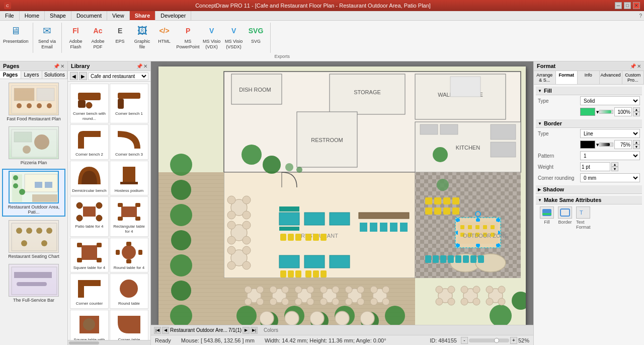 The image size is (644, 345). I want to click on page-item-outdoor: Restaurant Outdoor Area, Pati..., so click(34, 192).